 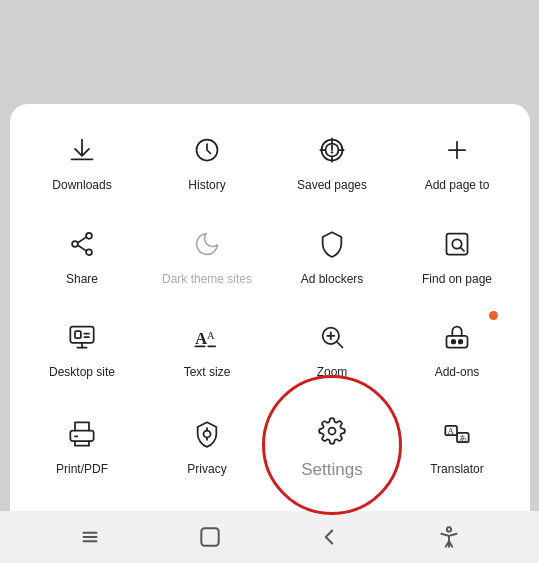 What do you see at coordinates (332, 255) in the screenshot?
I see `menu-item-ad-blockers: Ad blockers` at bounding box center [332, 255].